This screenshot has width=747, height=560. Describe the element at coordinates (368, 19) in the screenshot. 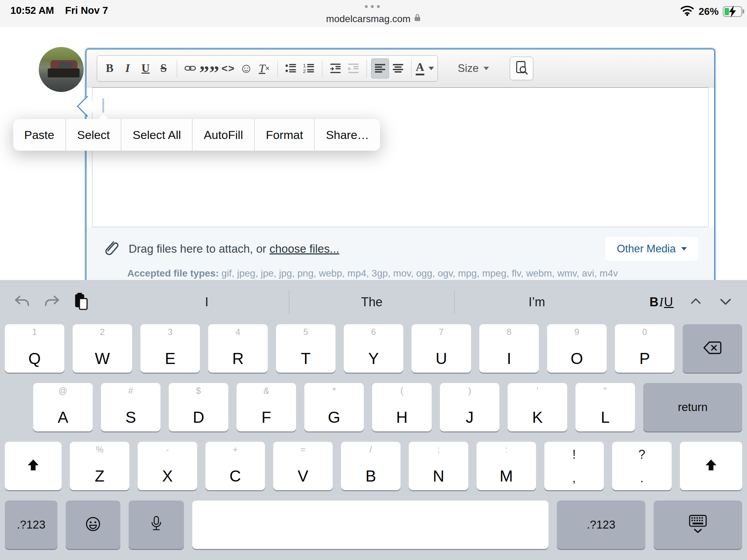

I see `address-domain: modelcarsmag.com` at that location.